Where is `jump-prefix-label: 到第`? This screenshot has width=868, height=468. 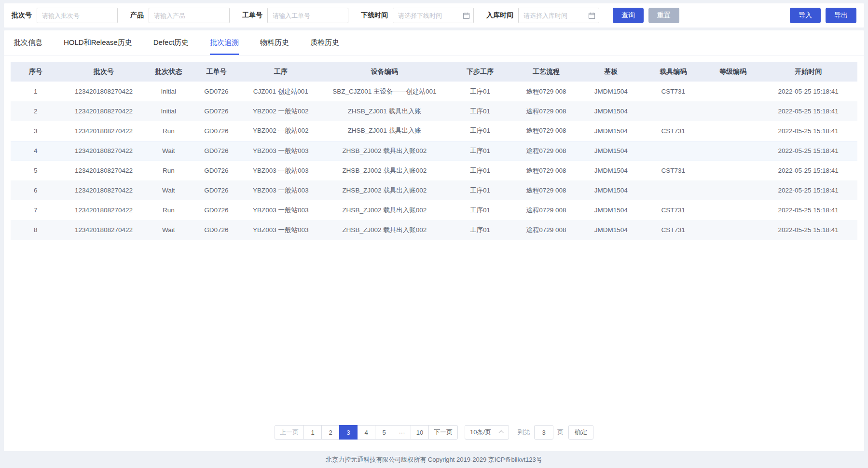 jump-prefix-label: 到第 is located at coordinates (524, 432).